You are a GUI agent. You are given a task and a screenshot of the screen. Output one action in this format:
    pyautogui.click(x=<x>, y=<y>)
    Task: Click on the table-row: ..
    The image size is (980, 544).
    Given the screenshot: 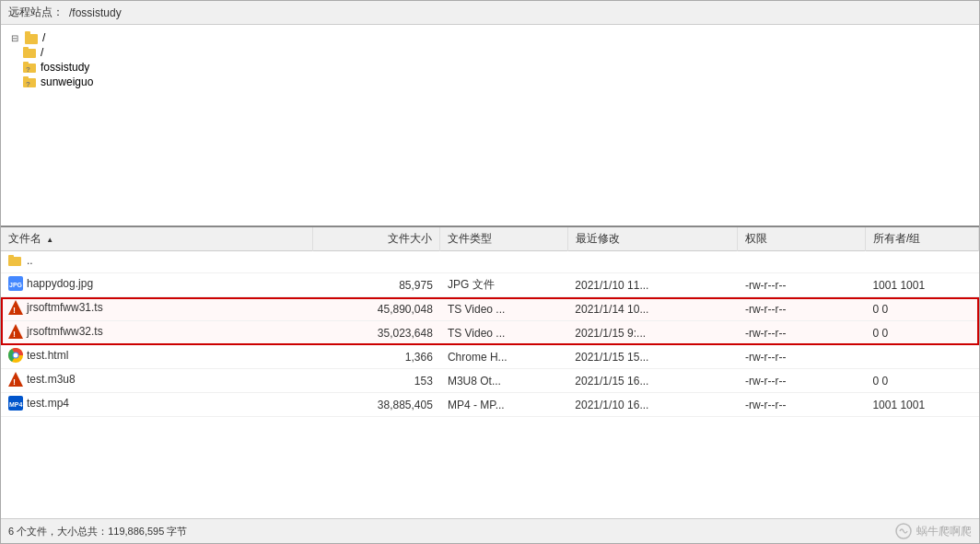 What is the action you would take?
    pyautogui.click(x=490, y=262)
    